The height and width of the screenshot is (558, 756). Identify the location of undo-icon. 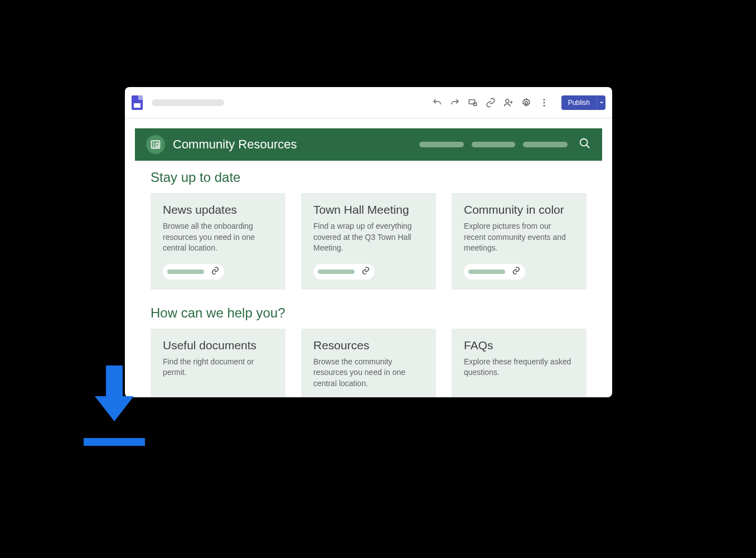
(437, 103).